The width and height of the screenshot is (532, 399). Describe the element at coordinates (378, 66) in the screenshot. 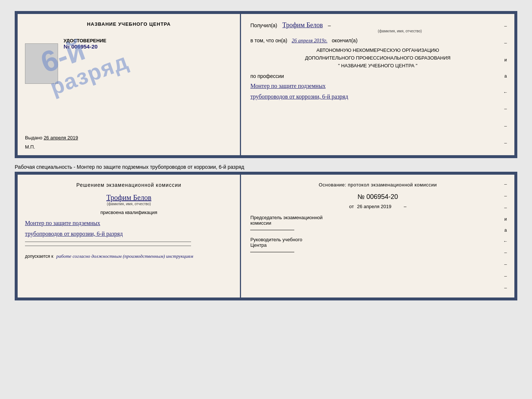

I see `org-line3: " НАЗВАНИЕ УЧЕБНОГО ЦЕНТРА "` at that location.